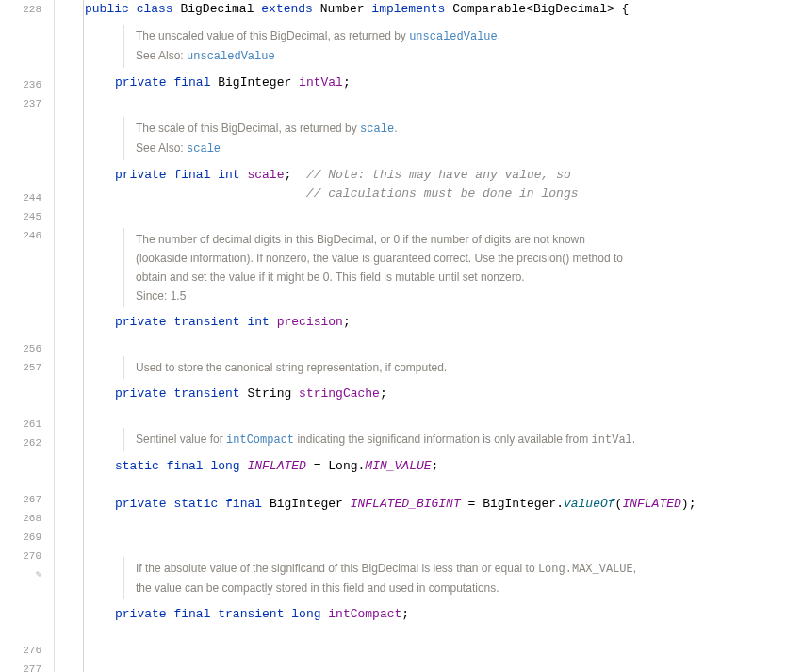 This screenshot has height=672, width=802. Describe the element at coordinates (469, 296) in the screenshot. I see `doc-since: Since: 1.5` at that location.